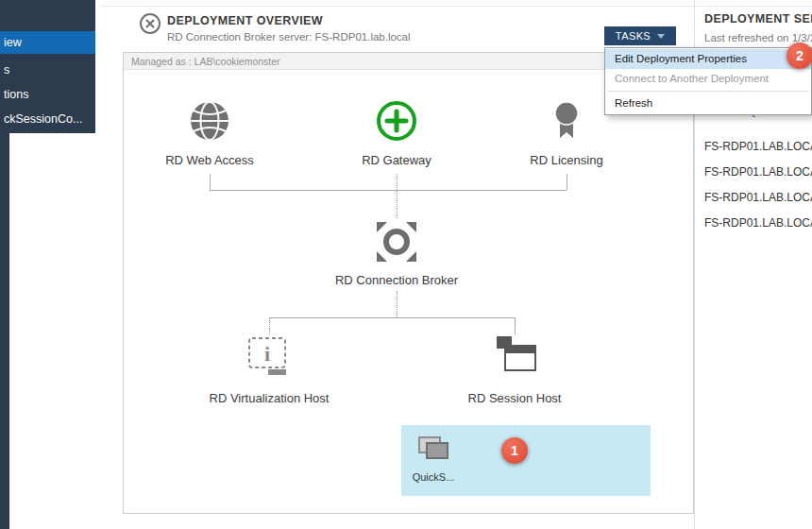 The width and height of the screenshot is (812, 529). What do you see at coordinates (567, 181) in the screenshot?
I see `connector-licensing-stub` at bounding box center [567, 181].